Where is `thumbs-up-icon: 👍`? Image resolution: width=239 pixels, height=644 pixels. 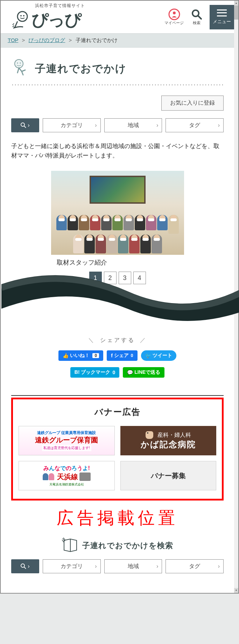
thumbs-up-icon: 👍 is located at coordinates (66, 356).